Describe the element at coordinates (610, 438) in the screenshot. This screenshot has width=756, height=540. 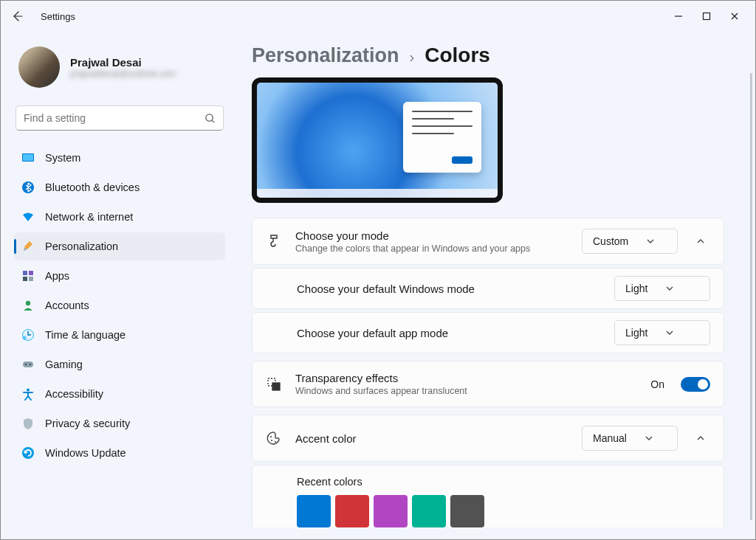
I see `accent-value: Manual` at that location.